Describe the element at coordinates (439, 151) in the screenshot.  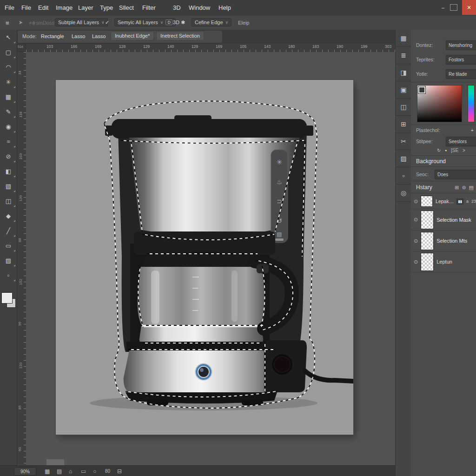
I see `refresh-icon: ↻` at that location.